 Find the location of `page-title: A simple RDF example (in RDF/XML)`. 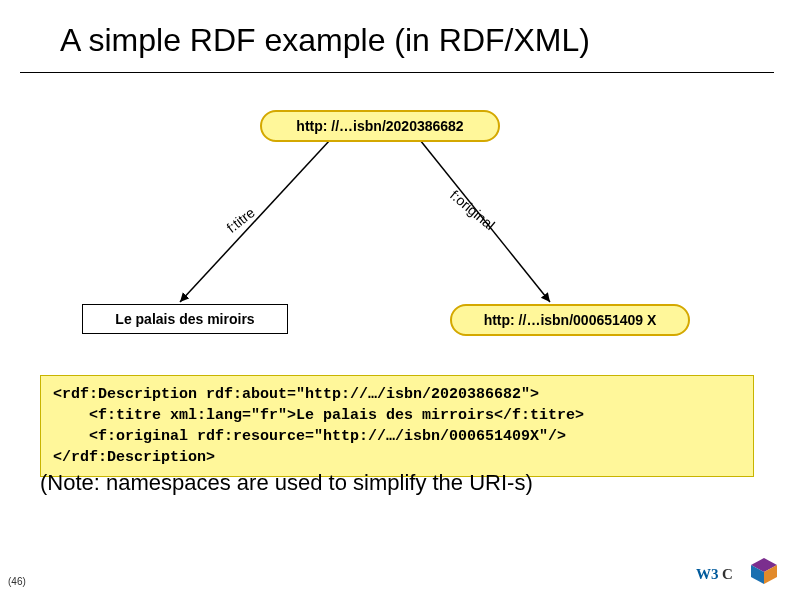

page-title: A simple RDF example (in RDF/XML) is located at coordinates (407, 40).